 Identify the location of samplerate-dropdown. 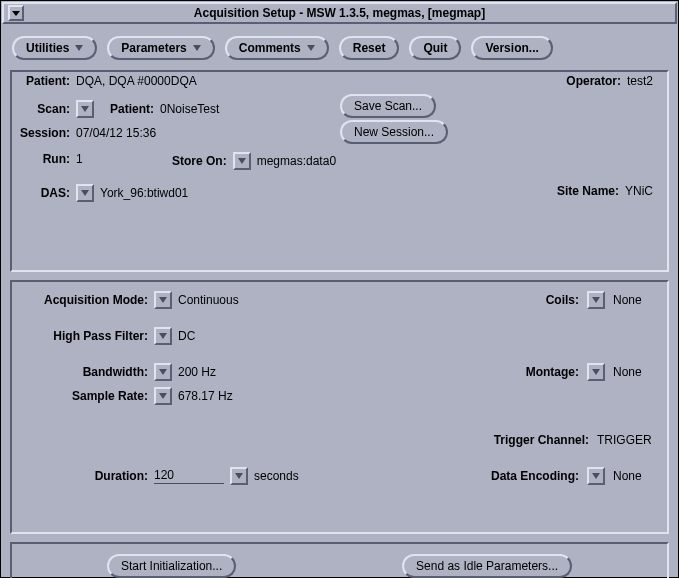
(163, 396).